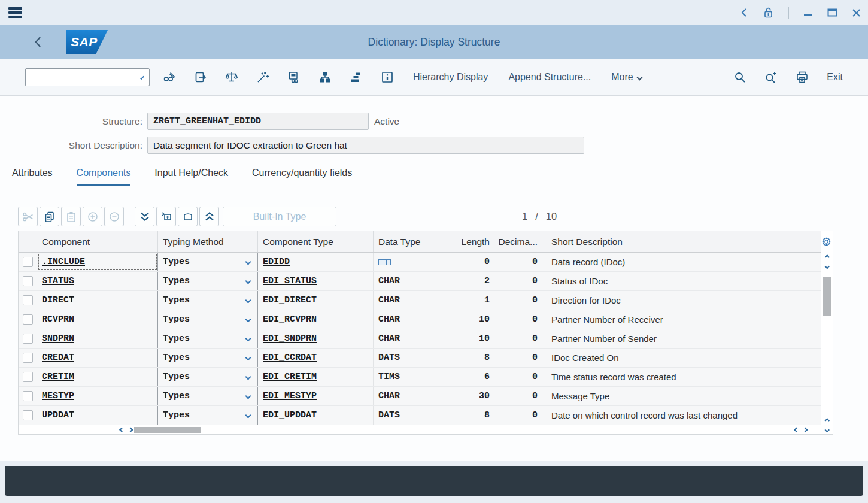  I want to click on more-menu-button: More, so click(626, 77).